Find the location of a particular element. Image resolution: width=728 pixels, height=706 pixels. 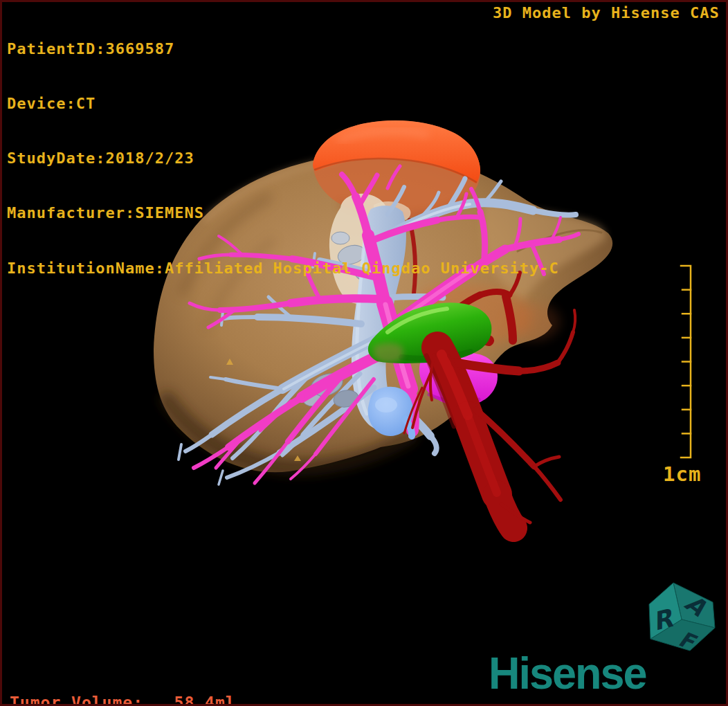

patient-id-line: PatientID:3669587 is located at coordinates (283, 49).